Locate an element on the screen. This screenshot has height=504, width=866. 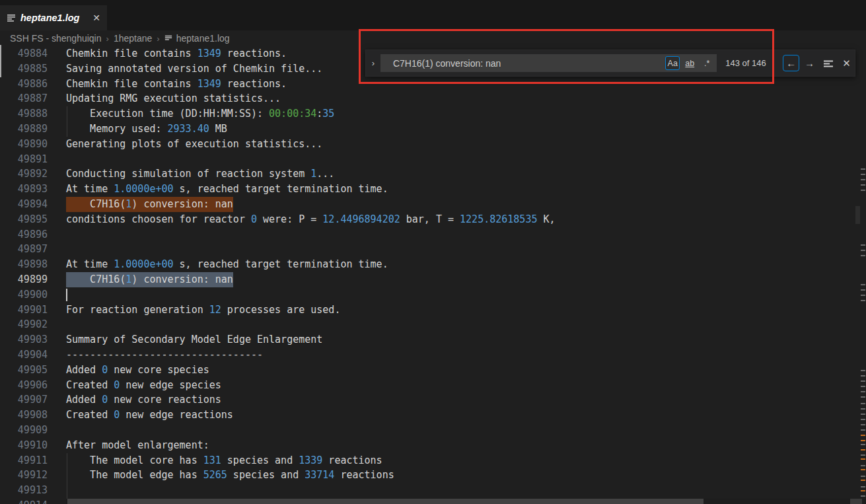
line-content: Generating plots of execution statistics… is located at coordinates (194, 144).